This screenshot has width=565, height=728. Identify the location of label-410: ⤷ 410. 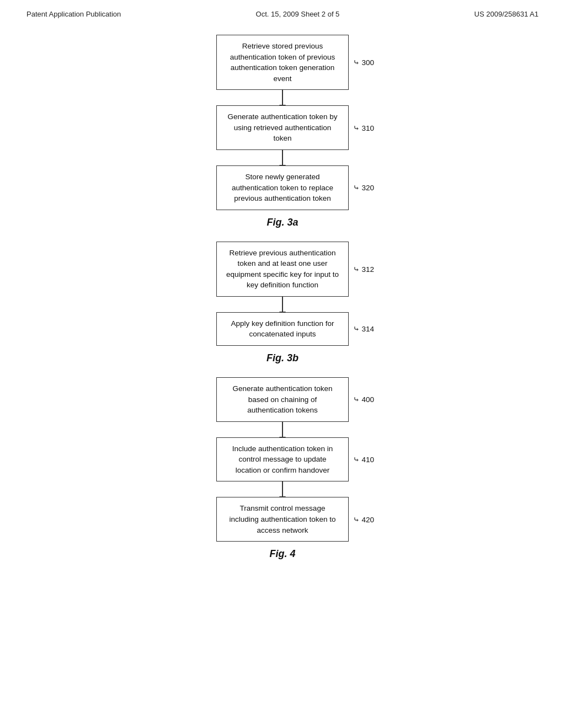
(364, 459).